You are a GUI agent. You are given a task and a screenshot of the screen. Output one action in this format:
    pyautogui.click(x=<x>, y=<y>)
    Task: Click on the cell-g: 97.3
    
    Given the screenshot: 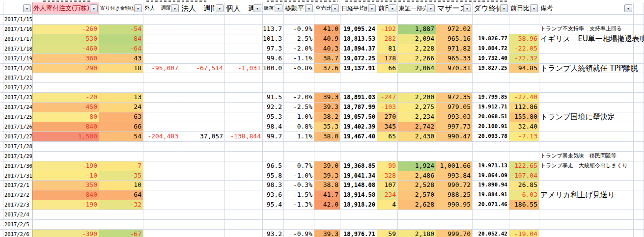 What is the action you would take?
    pyautogui.click(x=273, y=49)
    